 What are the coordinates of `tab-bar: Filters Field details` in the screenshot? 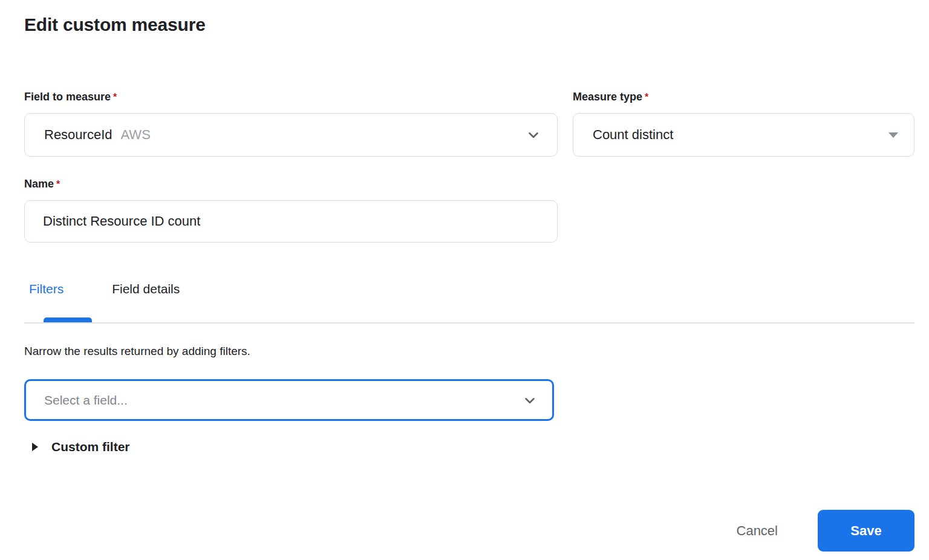 It's located at (104, 289).